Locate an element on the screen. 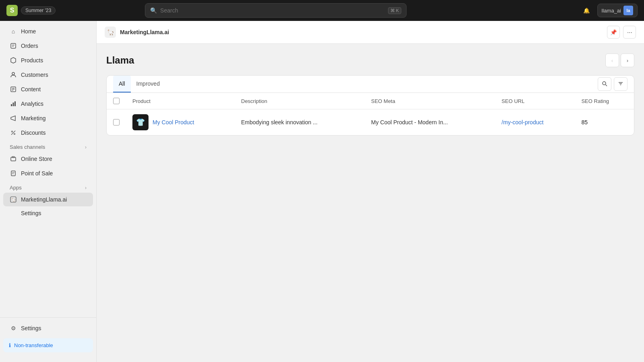 The height and width of the screenshot is (362, 644). header-checkbox-cell is located at coordinates (116, 101).